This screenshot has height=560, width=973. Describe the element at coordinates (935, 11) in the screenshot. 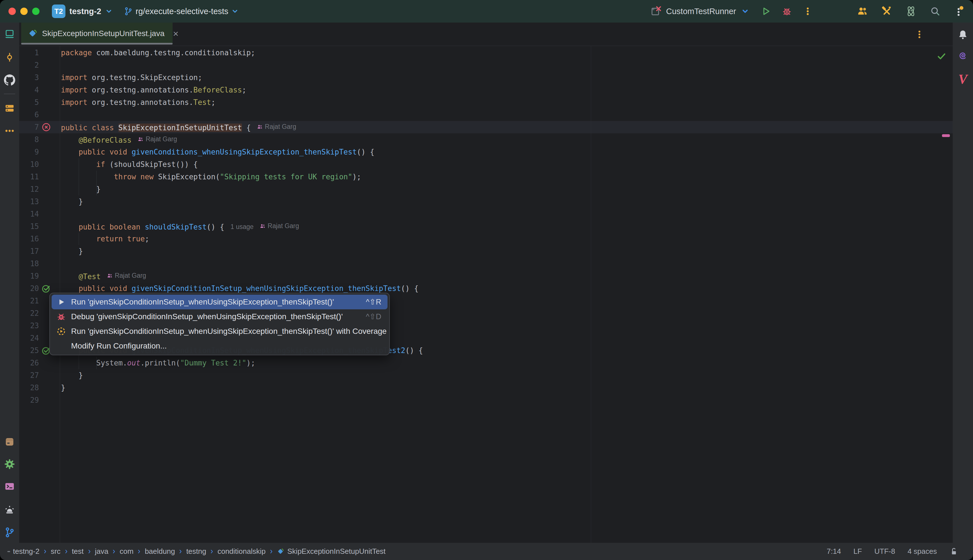

I see `search-icon` at that location.